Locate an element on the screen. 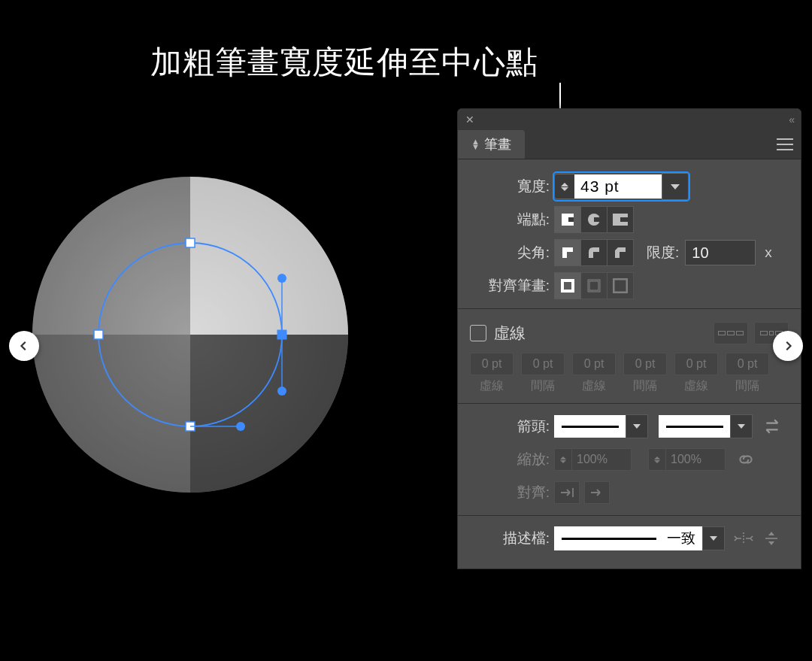  panel-menu-button is located at coordinates (785, 144).